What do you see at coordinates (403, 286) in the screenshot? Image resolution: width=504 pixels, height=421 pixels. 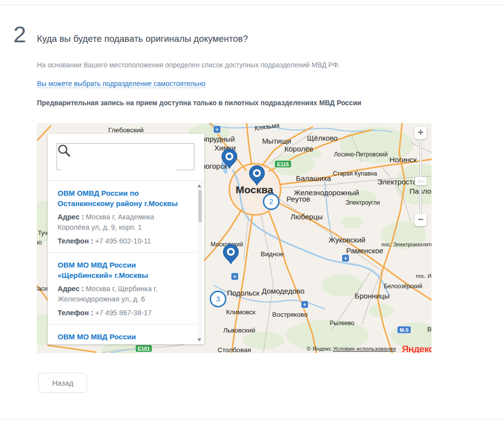 I see `map-label: Белоозёрский` at bounding box center [403, 286].